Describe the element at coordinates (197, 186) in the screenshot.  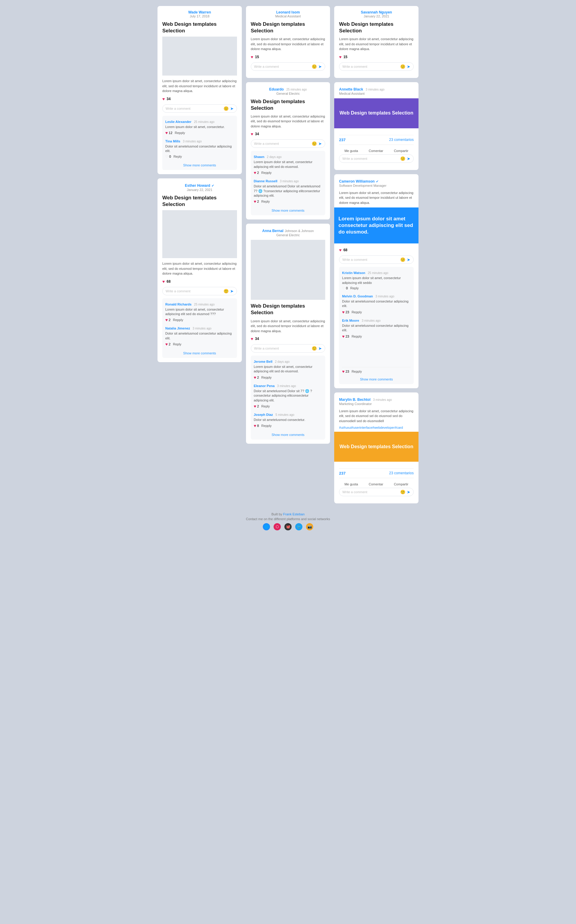
I see `post-author: Esther Howard` at that location.